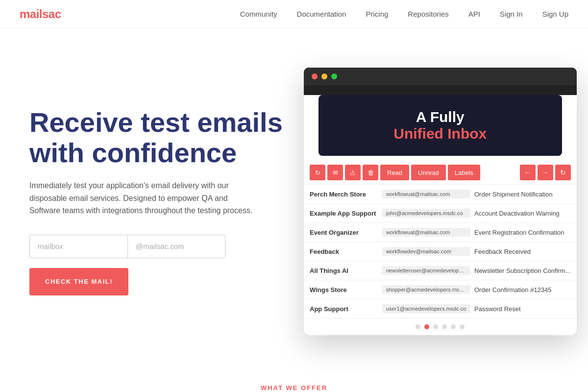 Image resolution: width=588 pixels, height=392 pixels. What do you see at coordinates (440, 76) in the screenshot?
I see `browser-bar` at bounding box center [440, 76].